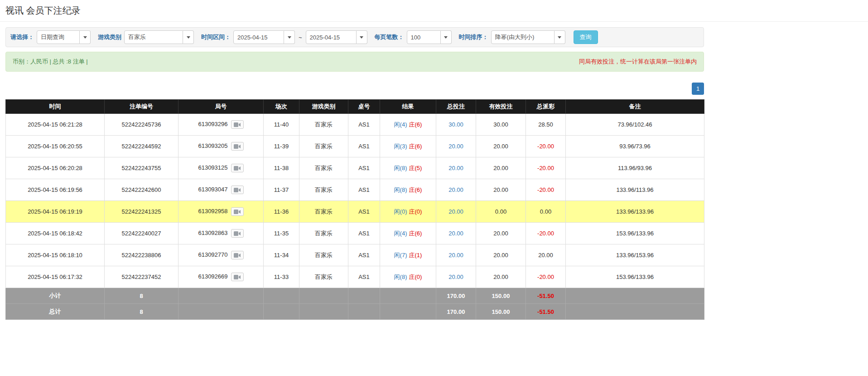  I want to click on payout-cell: 20.00, so click(546, 255).